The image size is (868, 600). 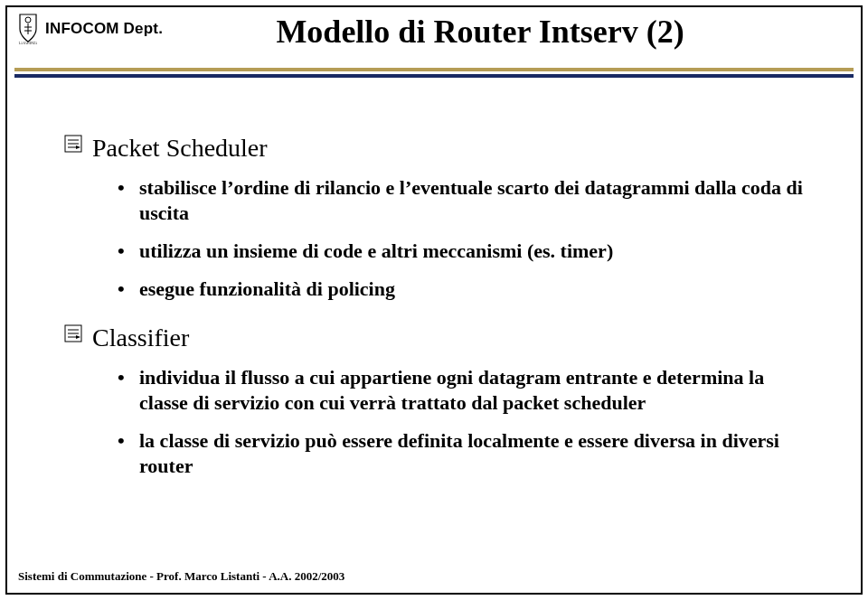 What do you see at coordinates (141, 338) in the screenshot?
I see `bullet-heading: Classifier` at bounding box center [141, 338].